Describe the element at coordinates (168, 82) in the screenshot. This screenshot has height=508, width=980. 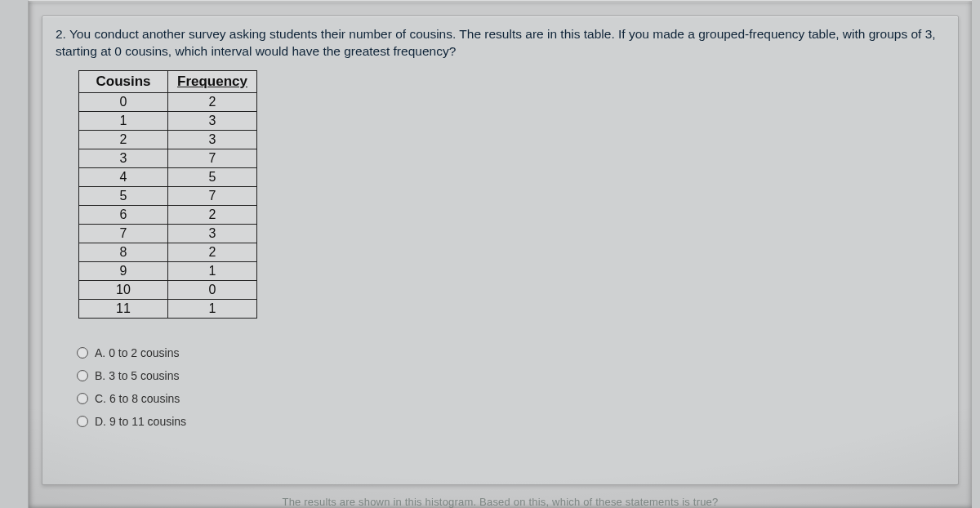
I see `table-header-row: Cousins Frequency` at that location.